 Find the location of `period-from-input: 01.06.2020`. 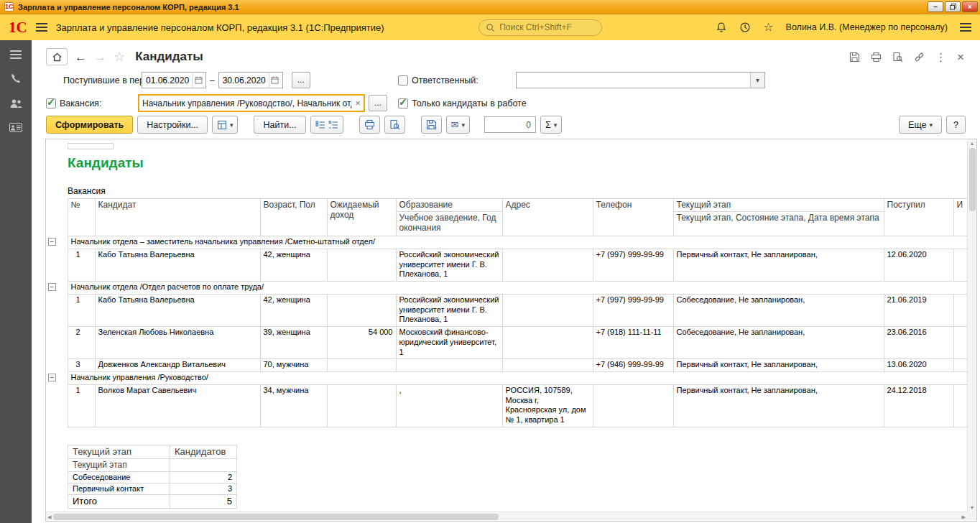

period-from-input: 01.06.2020 is located at coordinates (174, 80).